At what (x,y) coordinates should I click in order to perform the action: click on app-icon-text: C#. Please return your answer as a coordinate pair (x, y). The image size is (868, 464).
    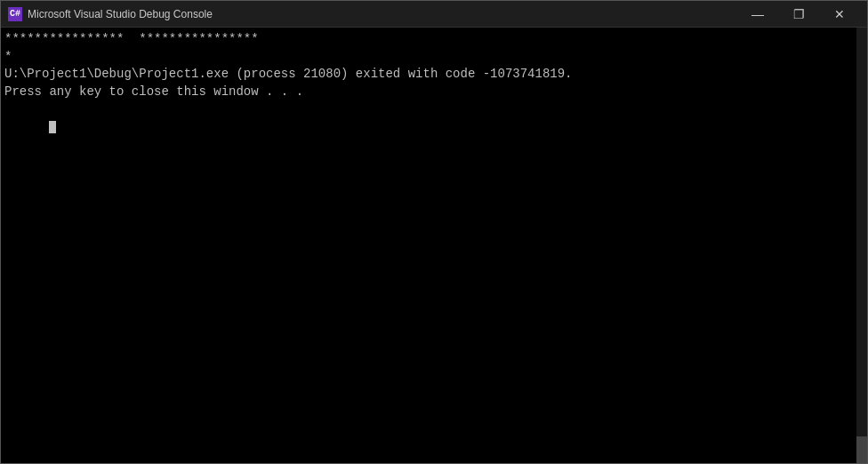
    Looking at the image, I should click on (15, 14).